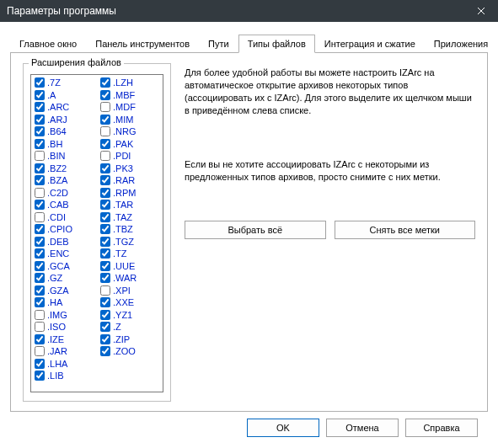 This screenshot has width=498, height=448. I want to click on extension-item: .XXE, so click(131, 303).